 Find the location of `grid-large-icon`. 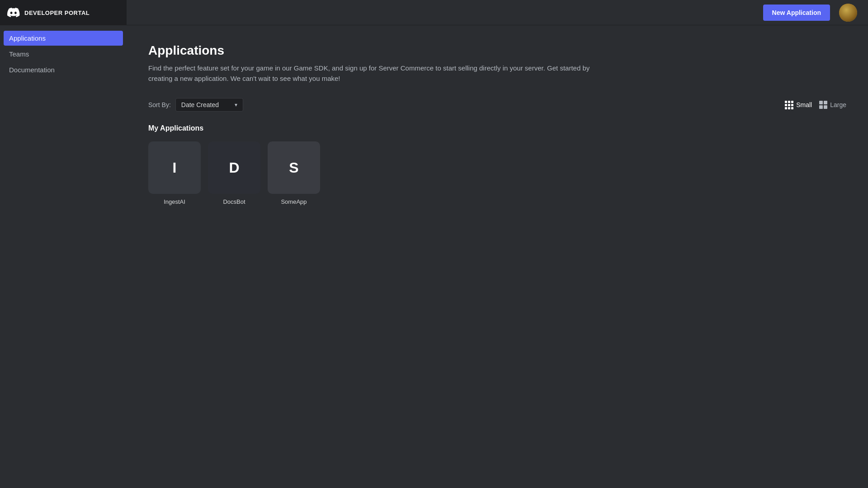

grid-large-icon is located at coordinates (823, 105).